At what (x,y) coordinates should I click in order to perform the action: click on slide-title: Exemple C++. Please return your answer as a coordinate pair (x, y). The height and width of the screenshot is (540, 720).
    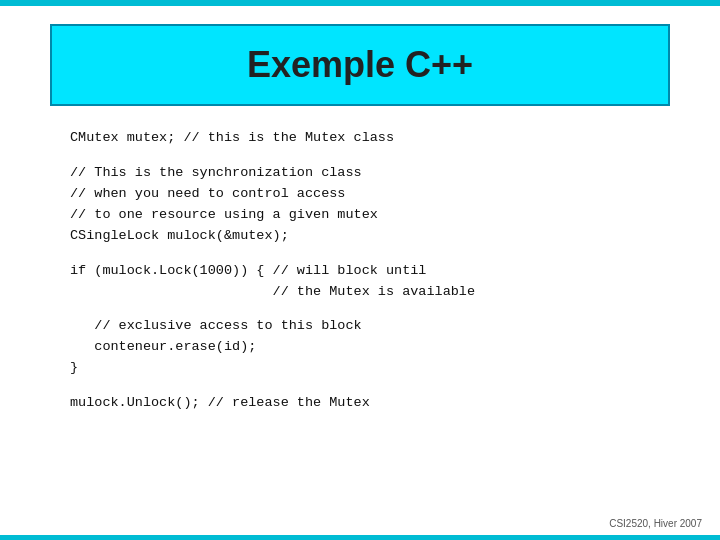
    Looking at the image, I should click on (360, 64).